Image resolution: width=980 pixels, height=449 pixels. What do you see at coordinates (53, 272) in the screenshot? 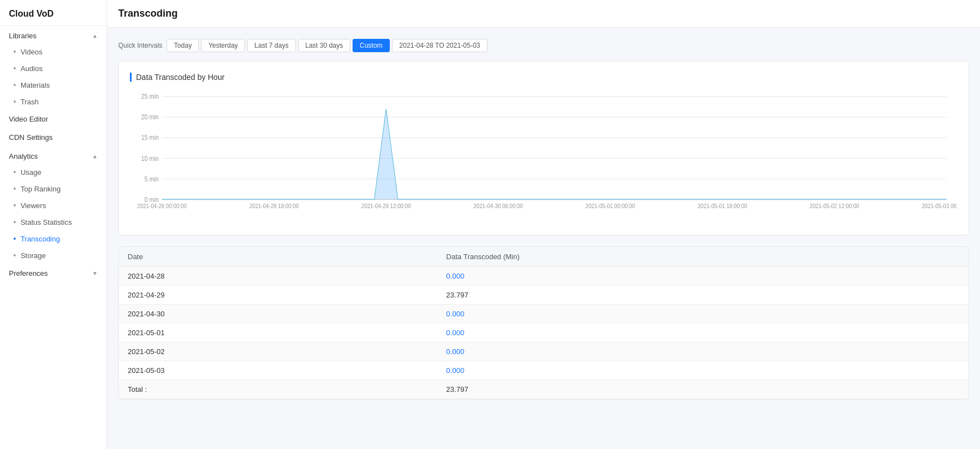
I see `preferences-section: Preferences ▼` at bounding box center [53, 272].